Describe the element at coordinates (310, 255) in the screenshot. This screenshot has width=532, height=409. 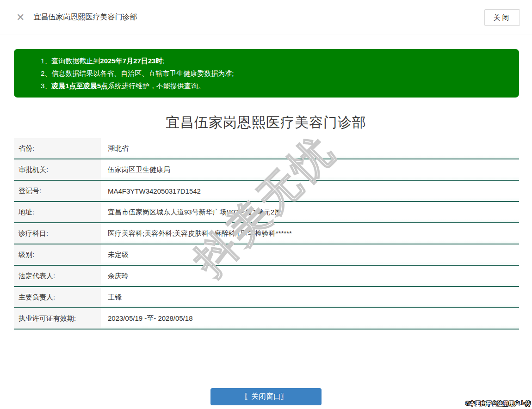
I see `row-value: 未定级` at that location.